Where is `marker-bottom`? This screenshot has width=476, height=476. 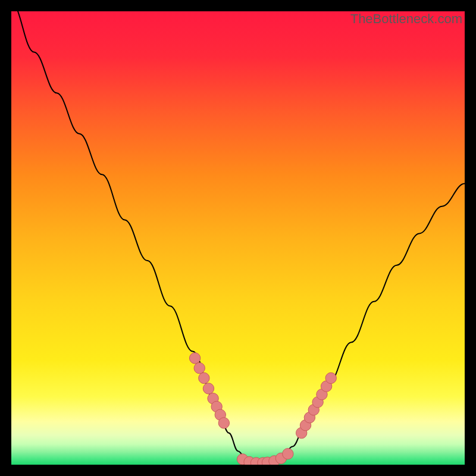
marker-bottom is located at coordinates (288, 454).